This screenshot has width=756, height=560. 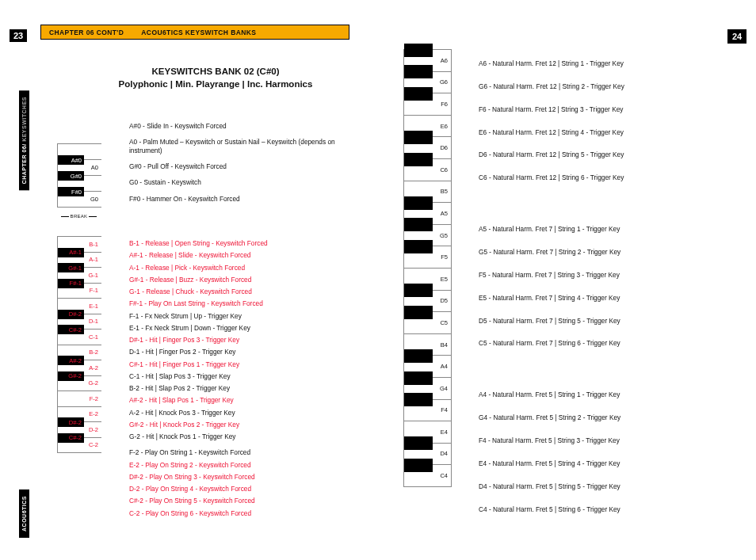 What do you see at coordinates (609, 229) in the screenshot?
I see `list-item: A5 - Natural Harm. Fret 7 | String 1 - T…` at bounding box center [609, 229].